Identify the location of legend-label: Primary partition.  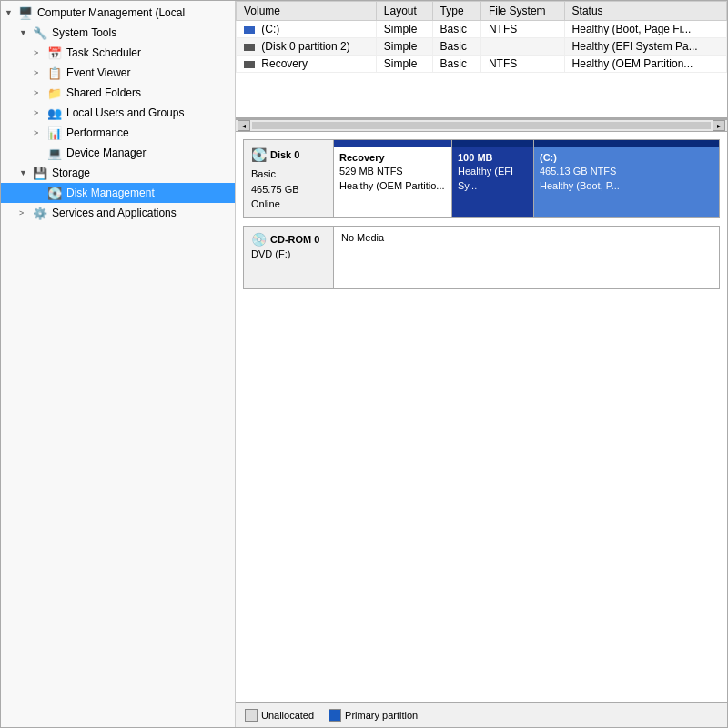
(381, 715).